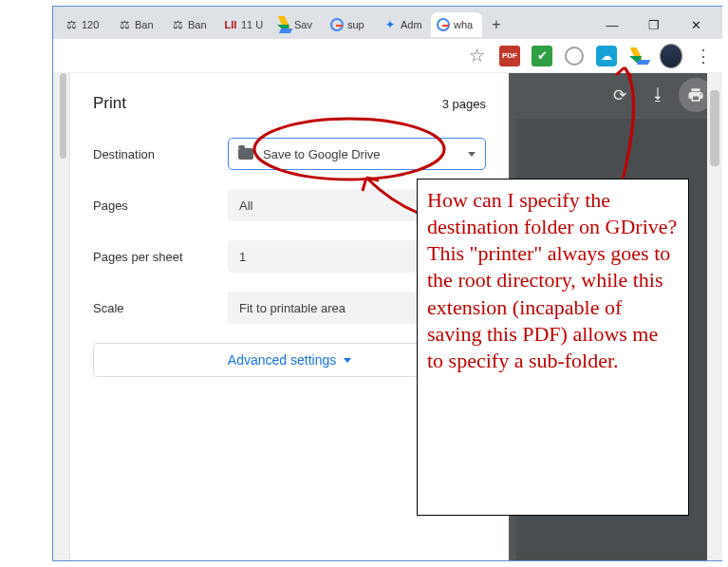  What do you see at coordinates (658, 95) in the screenshot?
I see `download-button: ⭳` at bounding box center [658, 95].